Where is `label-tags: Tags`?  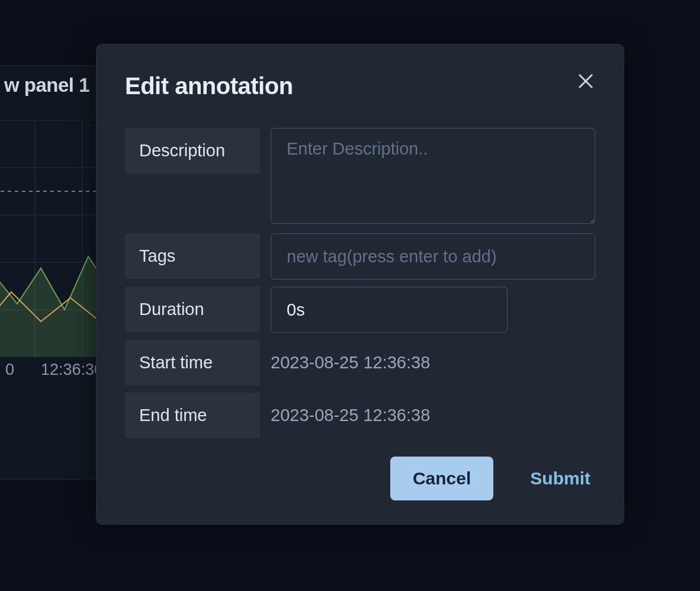 label-tags: Tags is located at coordinates (192, 256).